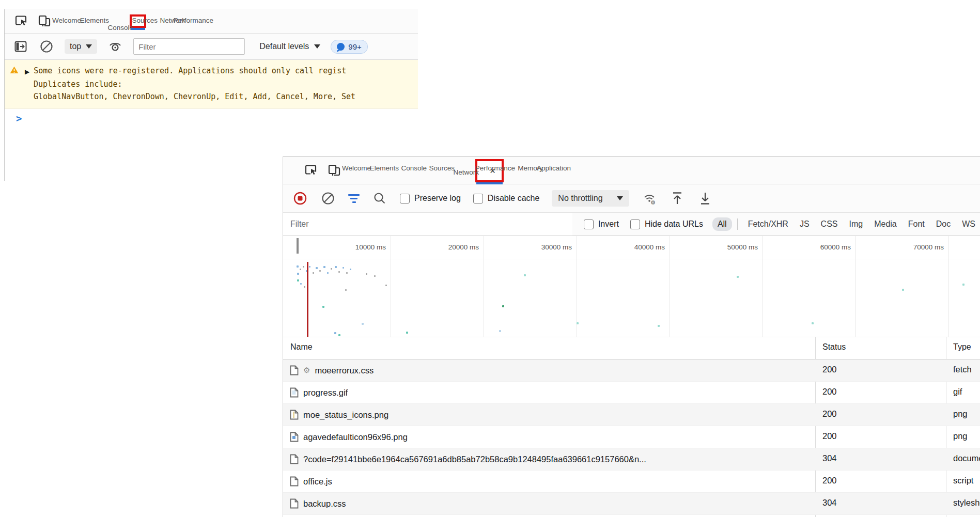  I want to click on request-name-cell: progress.gif, so click(319, 393).